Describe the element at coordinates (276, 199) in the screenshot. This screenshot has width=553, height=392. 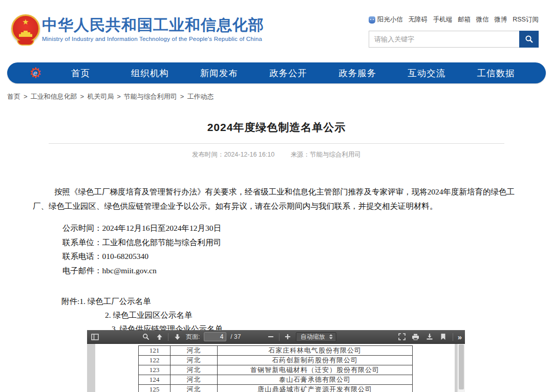
I see `article-paragraph: 按照《绿色工厂梯度培育及管理暂行办法》有关要求，经省级工业和信息化主管部门推荐及…` at that location.